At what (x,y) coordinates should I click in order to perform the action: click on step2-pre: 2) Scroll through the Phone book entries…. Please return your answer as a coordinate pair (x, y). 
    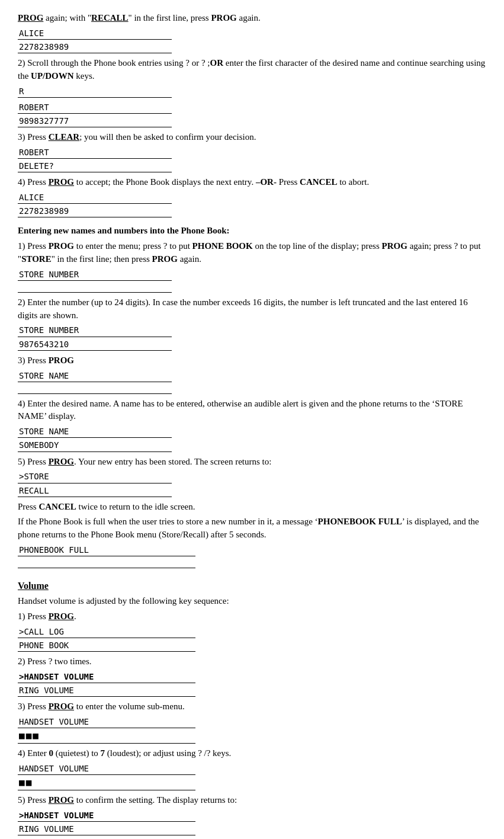
    Looking at the image, I should click on (114, 63).